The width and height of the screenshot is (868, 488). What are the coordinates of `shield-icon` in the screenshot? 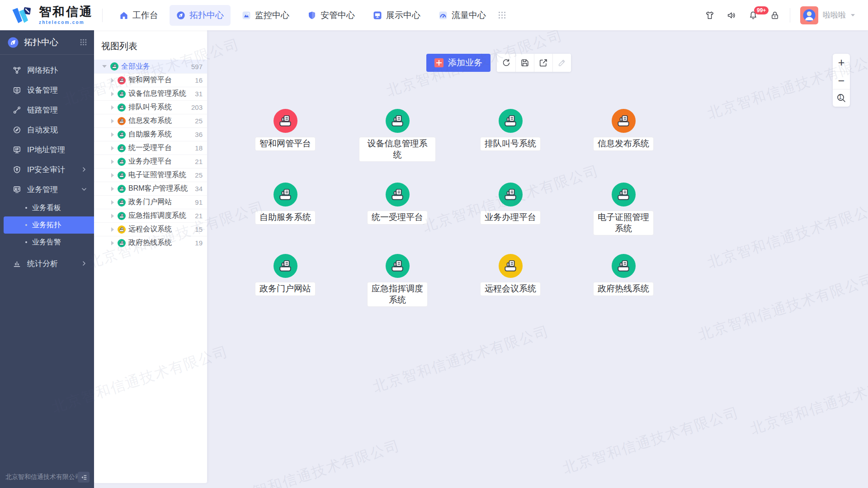 It's located at (17, 170).